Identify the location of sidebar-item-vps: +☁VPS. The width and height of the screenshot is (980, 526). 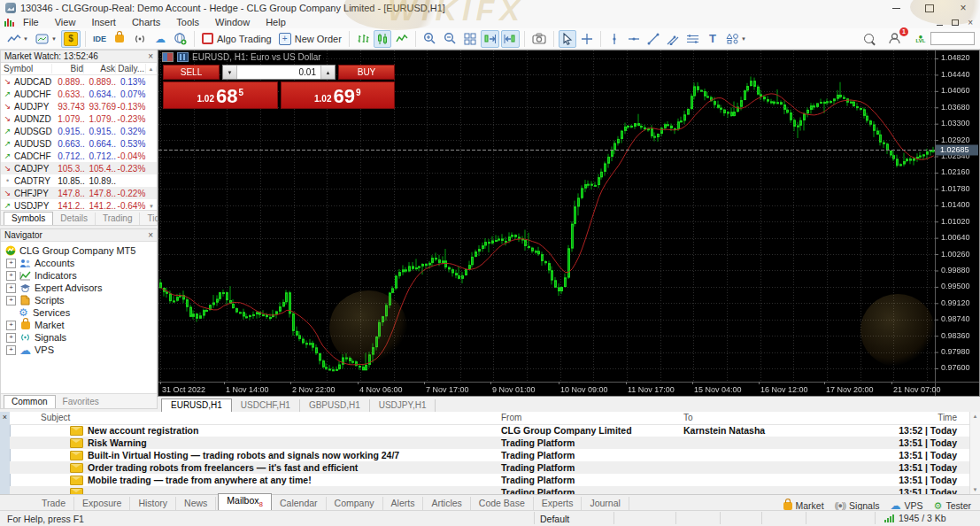
(81, 350).